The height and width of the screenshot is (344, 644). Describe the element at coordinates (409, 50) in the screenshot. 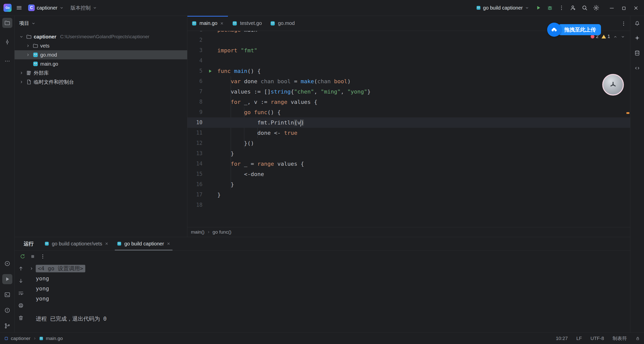

I see `code-line: 3import "fmt"` at that location.